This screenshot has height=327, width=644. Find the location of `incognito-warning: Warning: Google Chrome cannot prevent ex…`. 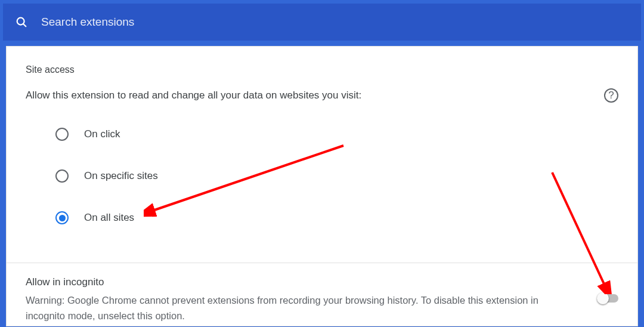

incognito-warning: Warning: Google Chrome cannot prevent ex… is located at coordinates (300, 308).